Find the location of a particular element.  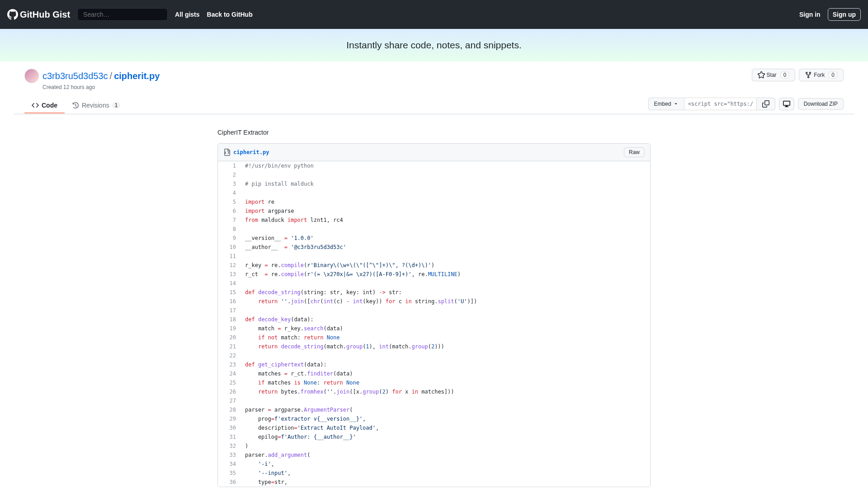

code-line: 12r_key = re.compile(r'Binary\(\w+\(\"([… is located at coordinates (434, 265).